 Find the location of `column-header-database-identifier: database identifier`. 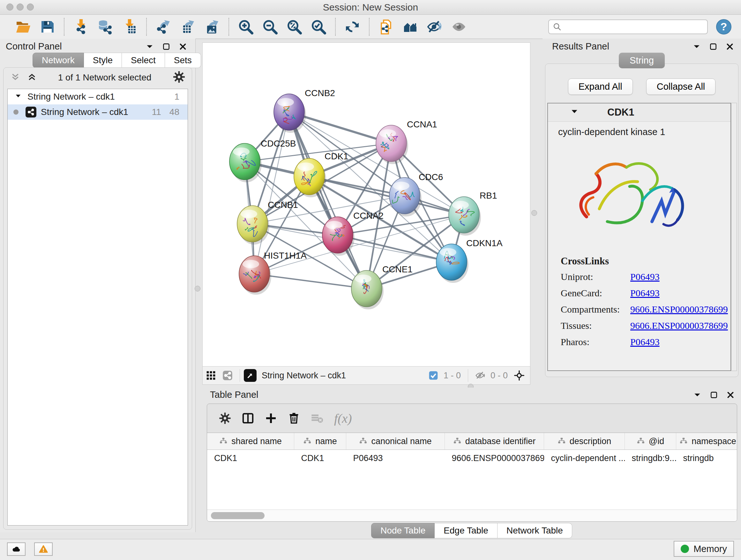

column-header-database-identifier: database identifier is located at coordinates (494, 441).